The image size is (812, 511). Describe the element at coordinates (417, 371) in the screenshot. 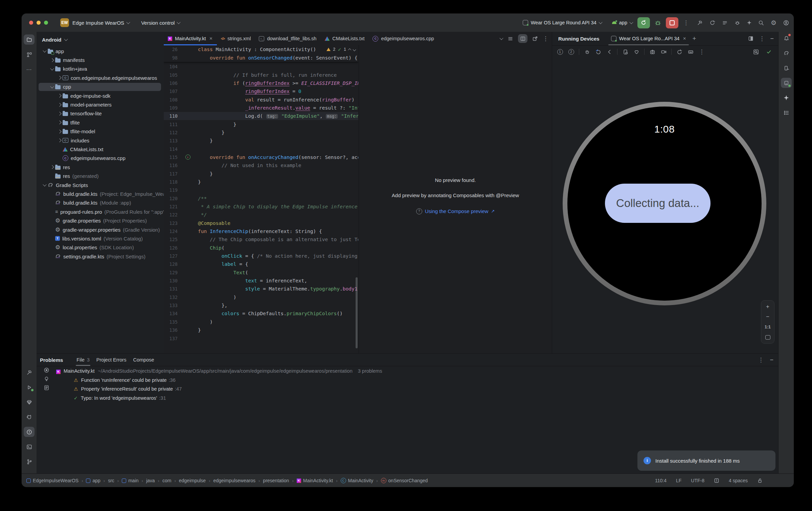

I see `problems-file-row: K MainActivity.kt ~/AndroidStudioProject…` at that location.